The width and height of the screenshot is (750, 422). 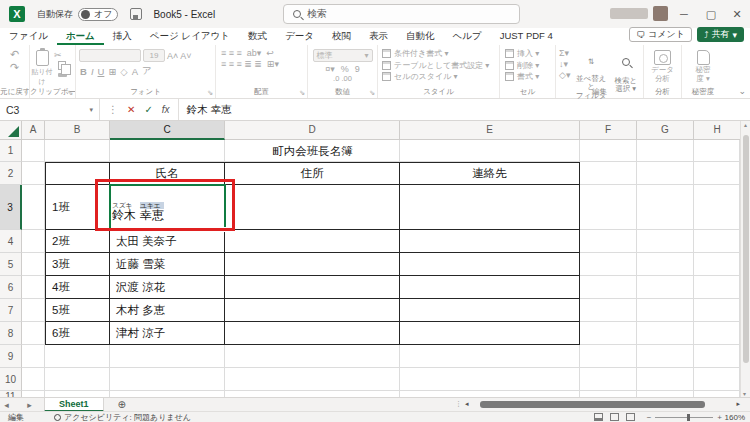 I want to click on zoom-slider-knob, so click(x=688, y=418).